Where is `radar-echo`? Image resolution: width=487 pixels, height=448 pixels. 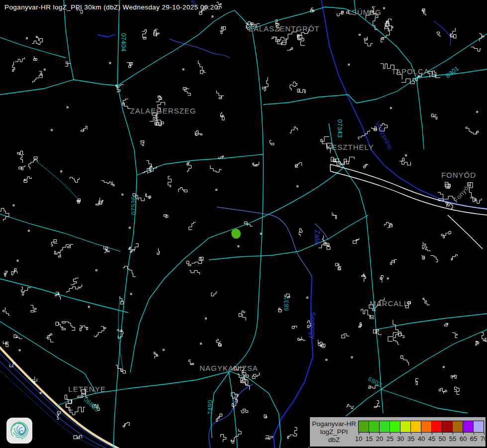 radar-echo is located at coordinates (236, 233).